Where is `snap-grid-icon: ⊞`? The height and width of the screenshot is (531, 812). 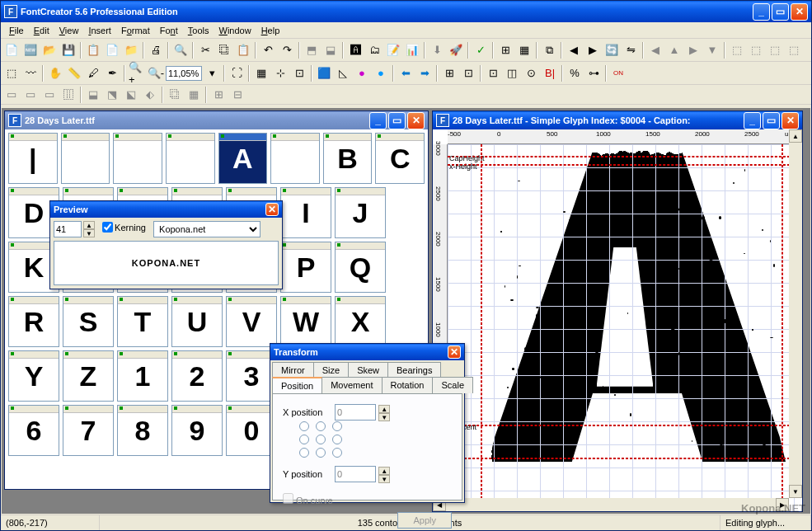 snap-grid-icon: ⊞ is located at coordinates (449, 73).